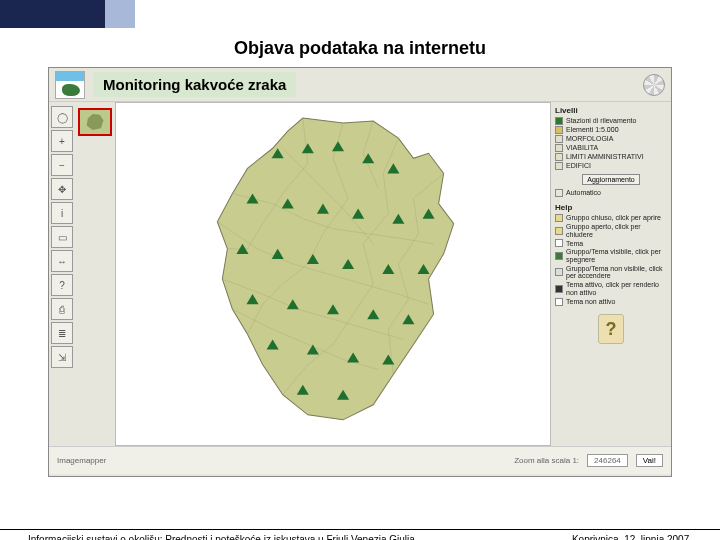 The height and width of the screenshot is (540, 720). What do you see at coordinates (360, 14) in the screenshot?
I see `slide-top-bar` at bounding box center [360, 14].